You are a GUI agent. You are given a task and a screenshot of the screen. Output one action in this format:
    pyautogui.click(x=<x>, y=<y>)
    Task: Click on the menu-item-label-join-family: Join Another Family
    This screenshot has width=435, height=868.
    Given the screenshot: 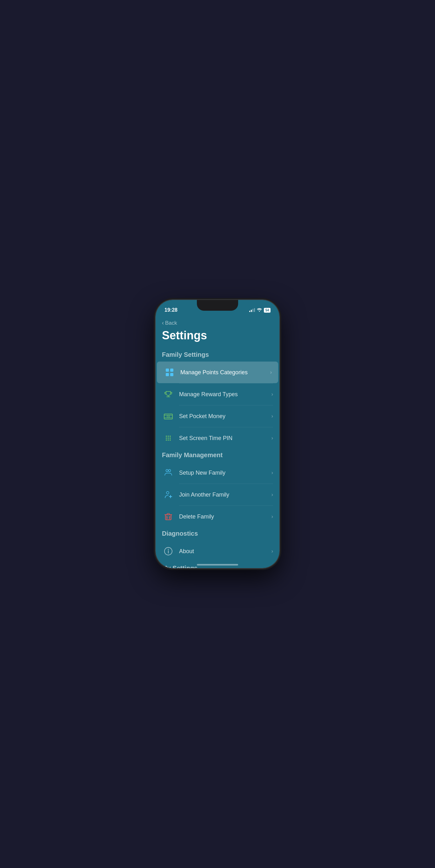 What is the action you would take?
    pyautogui.click(x=225, y=495)
    